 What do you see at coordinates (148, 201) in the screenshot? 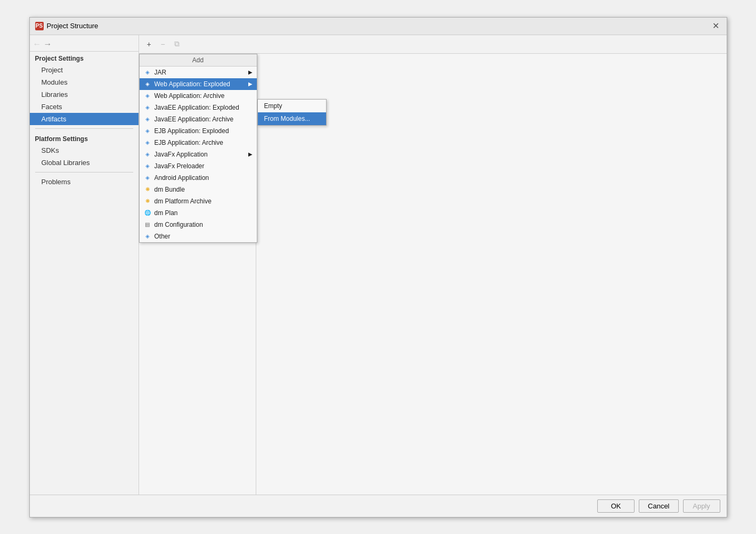
I see `dm-platform-icon: ❋` at bounding box center [148, 201].